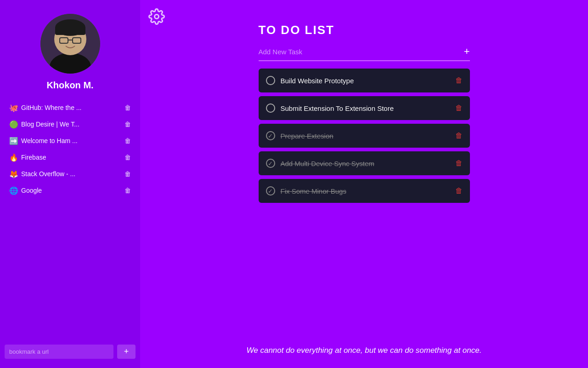 This screenshot has width=588, height=368. I want to click on task-label: Add Multi Device Sync System, so click(365, 164).